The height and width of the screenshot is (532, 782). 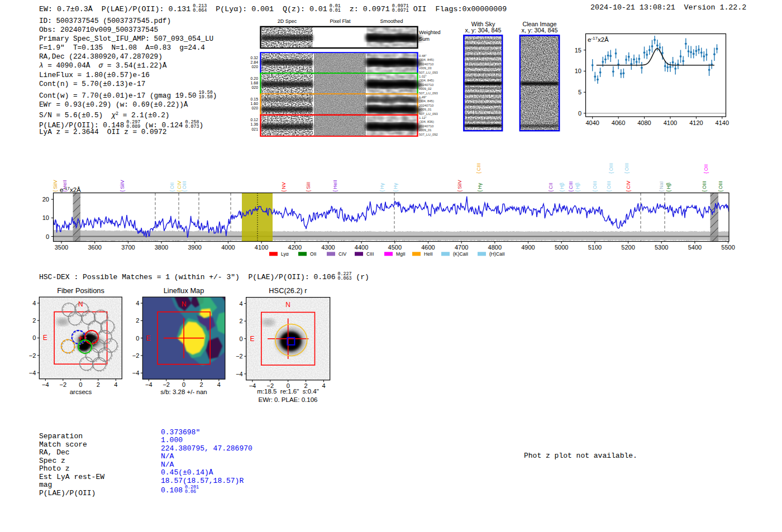 What do you see at coordinates (461, 247) in the screenshot?
I see `svg-text: 4700` at bounding box center [461, 247].